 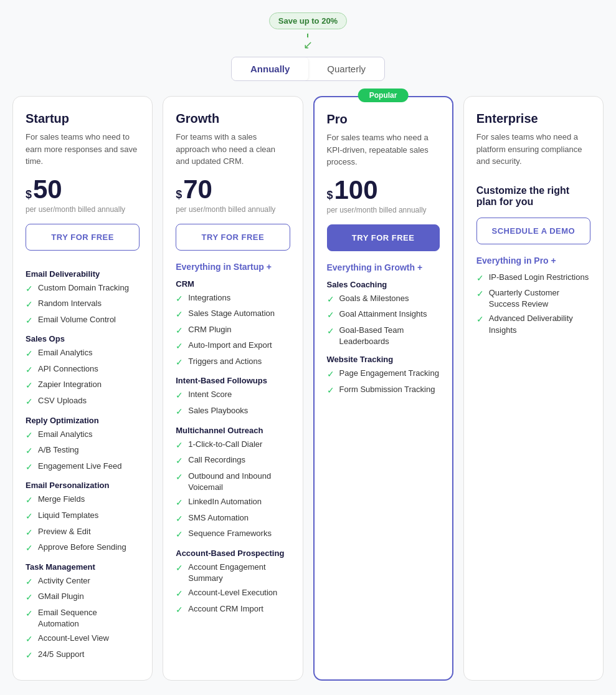 What do you see at coordinates (82, 485) in the screenshot?
I see `feature-category: Email Personalization` at bounding box center [82, 485].